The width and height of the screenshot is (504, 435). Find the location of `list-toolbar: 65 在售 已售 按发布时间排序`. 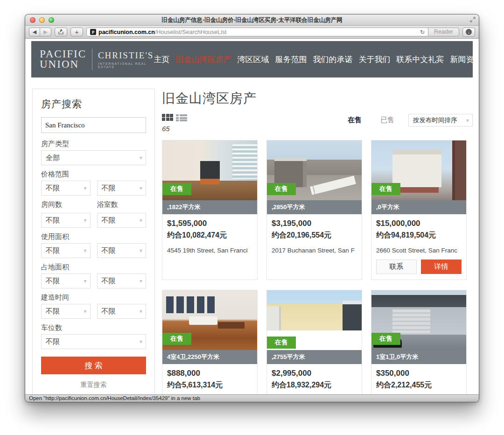

list-toolbar: 65 在售 已售 按发布时间排序 is located at coordinates (317, 123).